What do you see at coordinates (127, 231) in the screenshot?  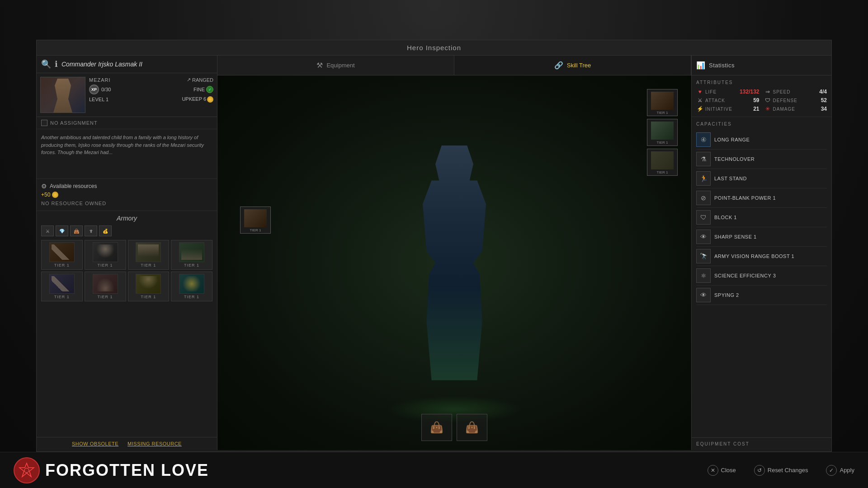 I see `armory-filters: ⚔ 💎 👜 🗡 💰` at bounding box center [127, 231].